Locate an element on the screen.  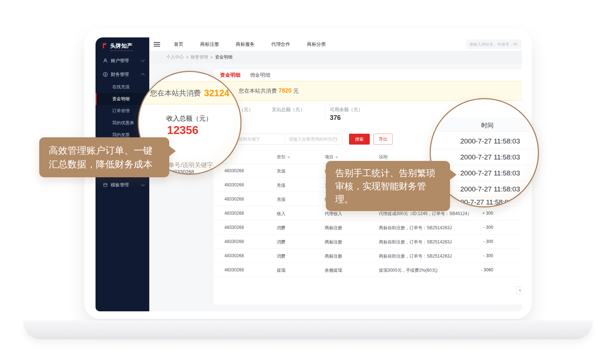
pagination-prev-button: < is located at coordinates (519, 290).